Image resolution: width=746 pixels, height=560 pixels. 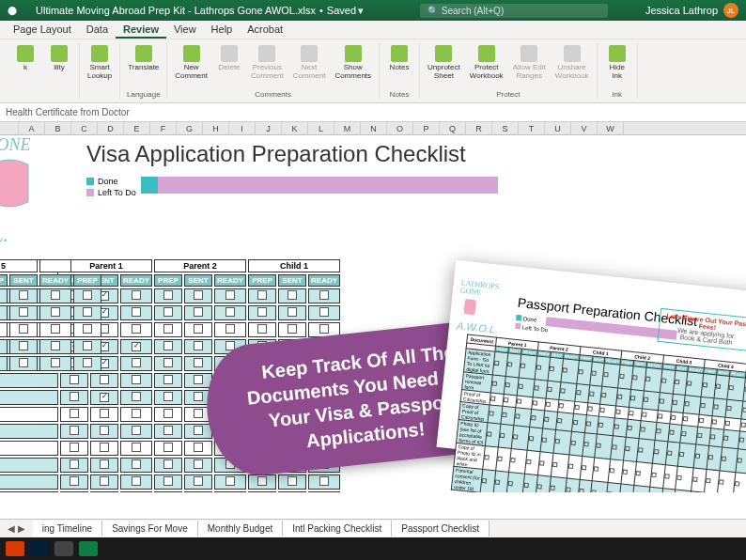 What do you see at coordinates (373, 113) in the screenshot?
I see `formula-bar: Health Certificate from Doctor` at bounding box center [373, 113].